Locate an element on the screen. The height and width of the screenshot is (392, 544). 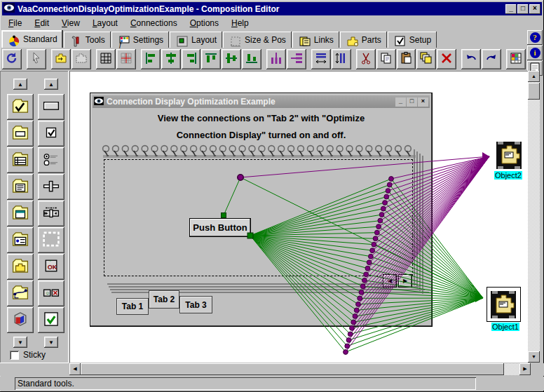
vertical-scrollbar: ▲ ▼ is located at coordinates (534, 217).